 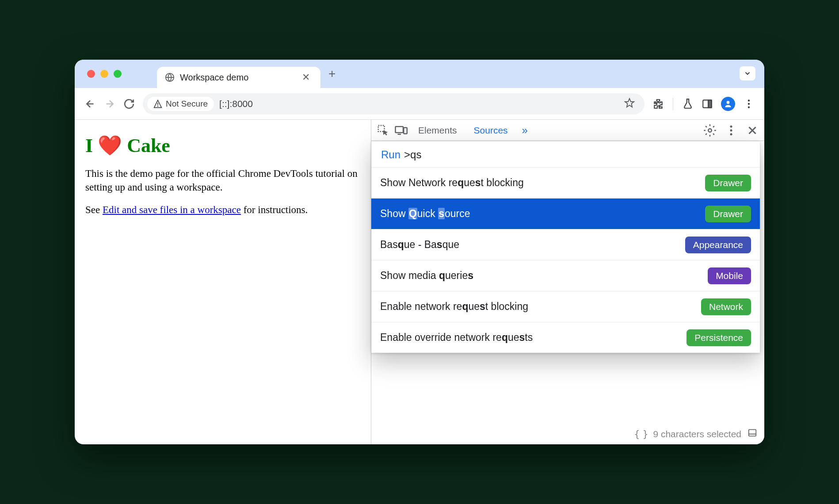 What do you see at coordinates (223, 210) in the screenshot?
I see `paragraph-2: See Edit and save files in a workspace f…` at bounding box center [223, 210].